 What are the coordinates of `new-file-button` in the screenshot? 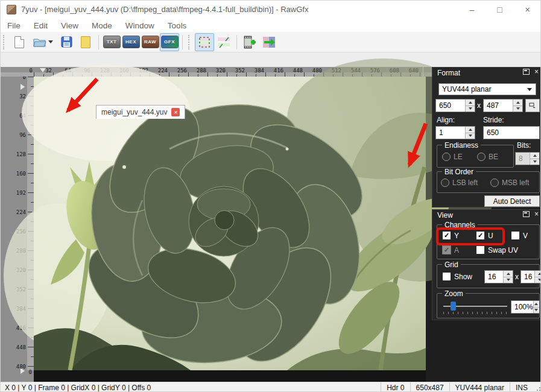 It's located at (19, 42).